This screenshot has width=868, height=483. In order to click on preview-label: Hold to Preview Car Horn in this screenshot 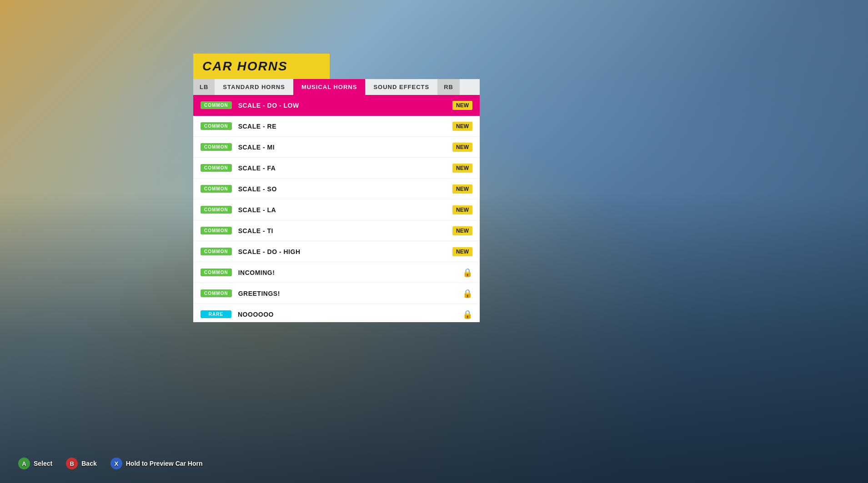, I will do `click(165, 463)`.